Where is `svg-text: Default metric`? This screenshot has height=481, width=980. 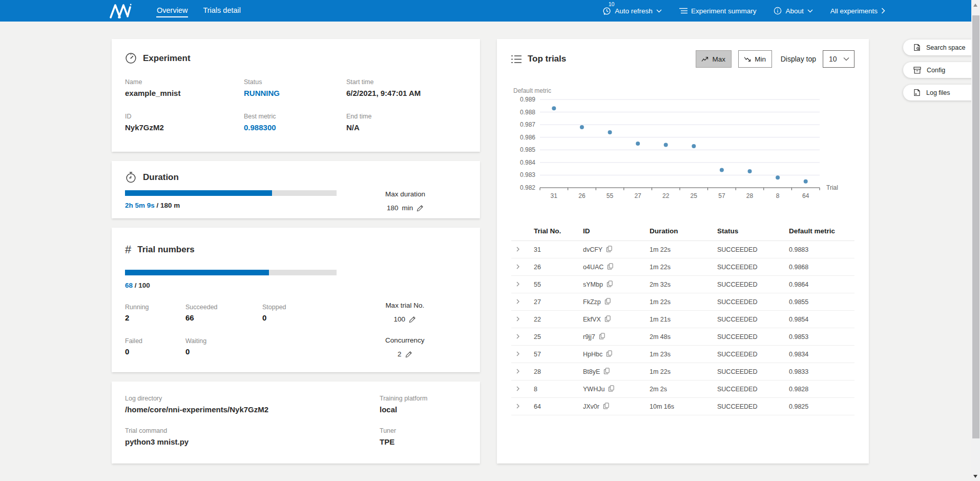 svg-text: Default metric is located at coordinates (532, 91).